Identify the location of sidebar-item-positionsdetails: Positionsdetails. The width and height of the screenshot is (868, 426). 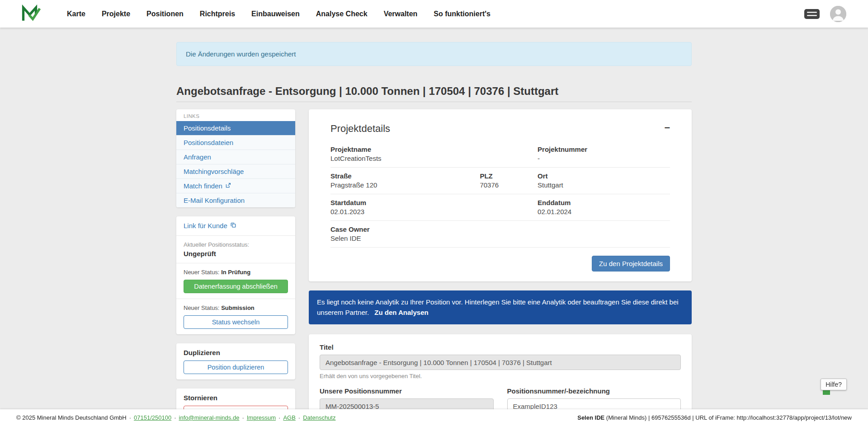
(236, 128).